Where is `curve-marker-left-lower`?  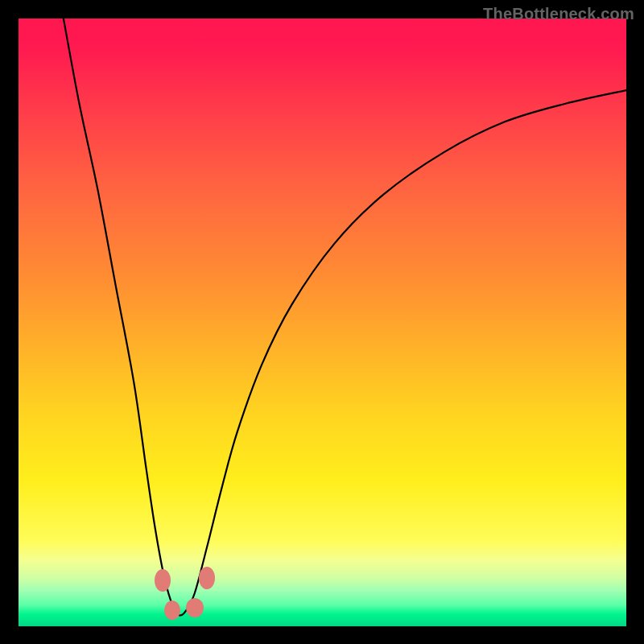 curve-marker-left-lower is located at coordinates (172, 610).